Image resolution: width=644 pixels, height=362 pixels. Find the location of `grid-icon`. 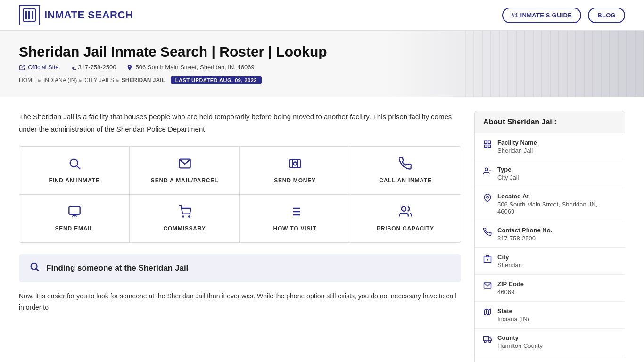

grid-icon is located at coordinates (487, 145).